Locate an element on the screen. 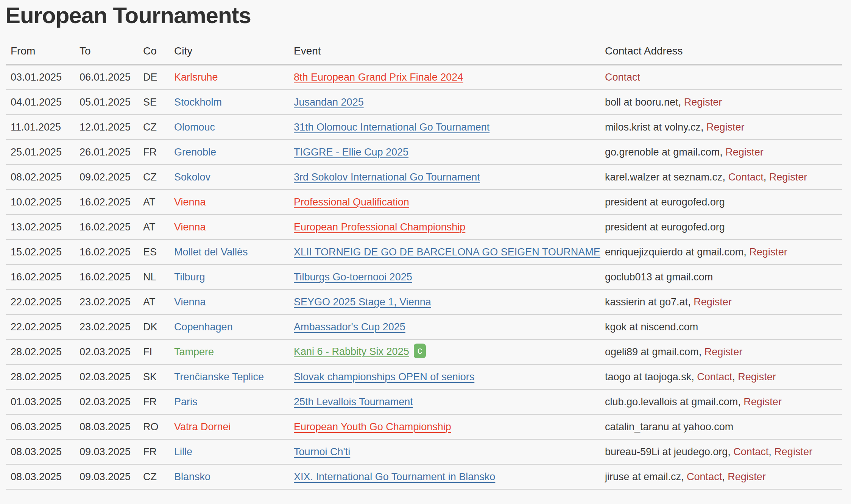  cell-city: Vatra Dornei is located at coordinates (229, 427).